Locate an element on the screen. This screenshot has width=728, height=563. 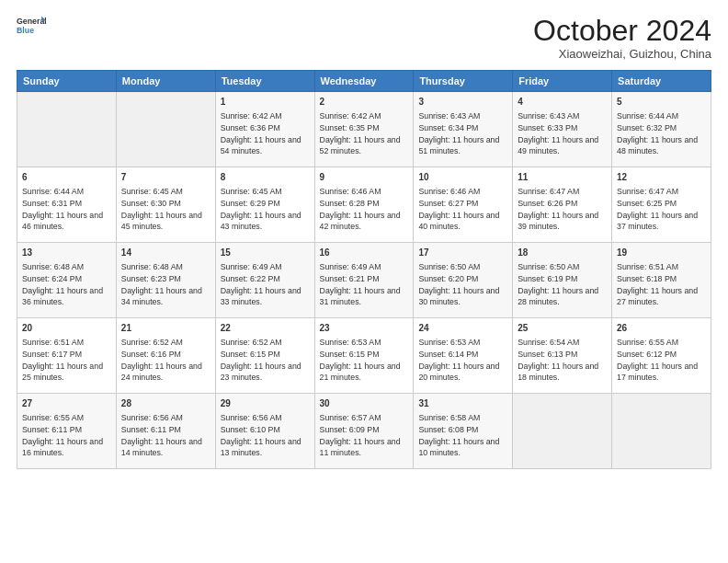
day-info: Sunrise: 6:51 AM Sunset: 6:18 PM Dayligh… is located at coordinates (662, 285).